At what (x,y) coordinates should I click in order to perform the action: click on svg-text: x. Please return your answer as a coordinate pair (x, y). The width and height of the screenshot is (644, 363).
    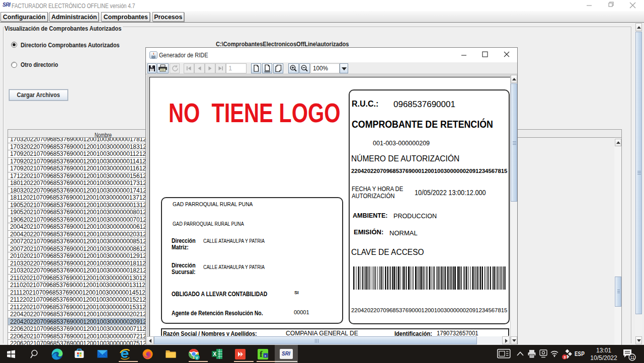
    Looking at the image, I should click on (266, 356).